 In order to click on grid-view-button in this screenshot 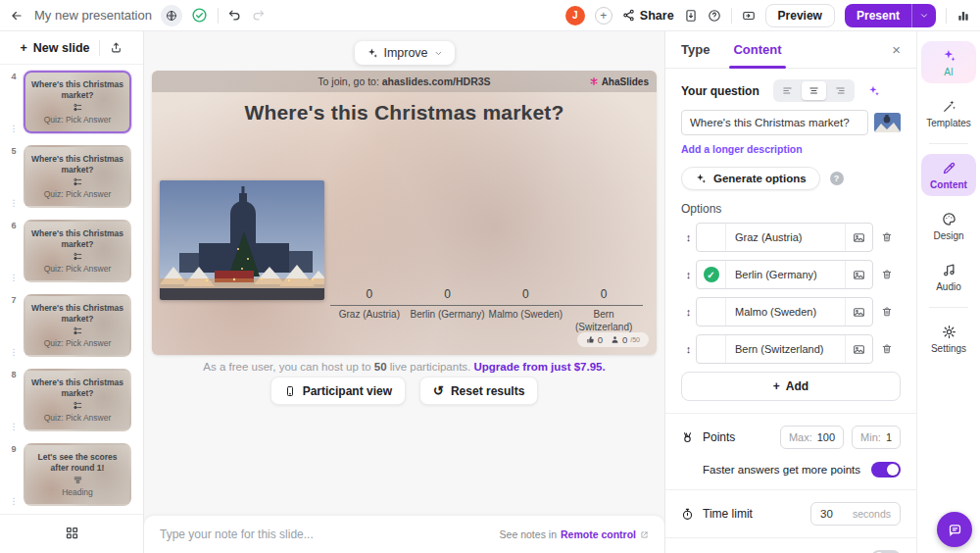, I will do `click(73, 534)`.